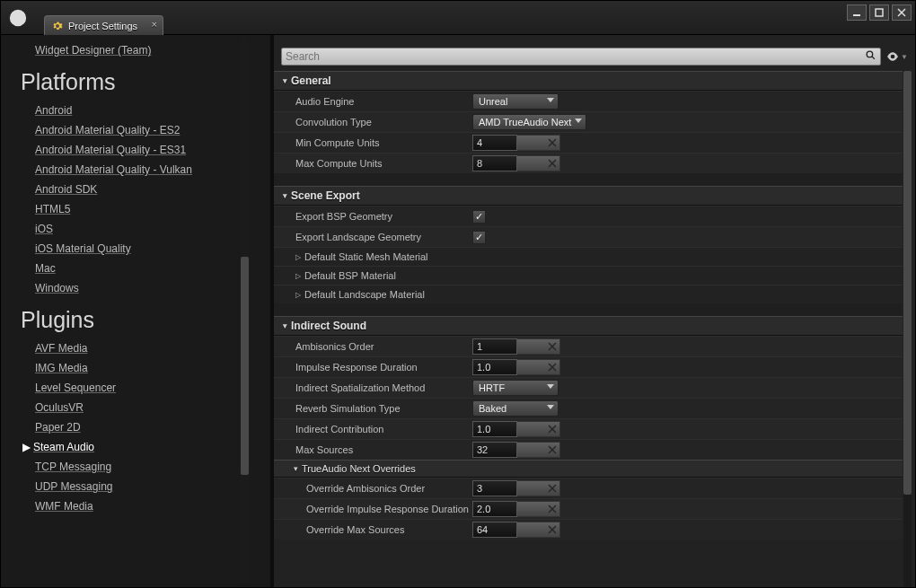 This screenshot has width=916, height=588. I want to click on sidebar-item-avf-media: AVF Media, so click(153, 348).